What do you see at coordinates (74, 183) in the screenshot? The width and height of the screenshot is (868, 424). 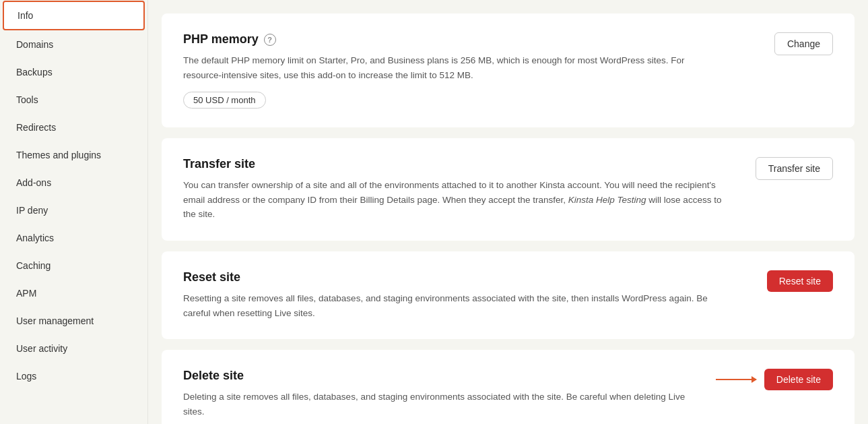 I see `sidebar-item-add-ons: Add-ons` at bounding box center [74, 183].